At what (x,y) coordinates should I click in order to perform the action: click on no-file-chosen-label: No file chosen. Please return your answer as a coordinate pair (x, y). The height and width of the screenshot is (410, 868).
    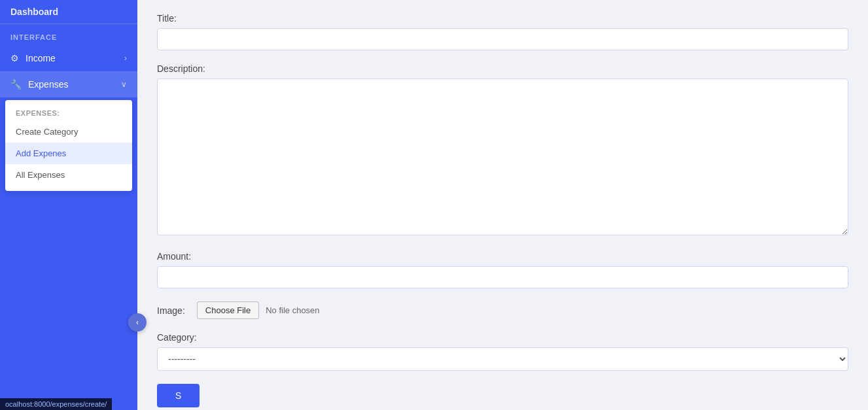
    Looking at the image, I should click on (292, 310).